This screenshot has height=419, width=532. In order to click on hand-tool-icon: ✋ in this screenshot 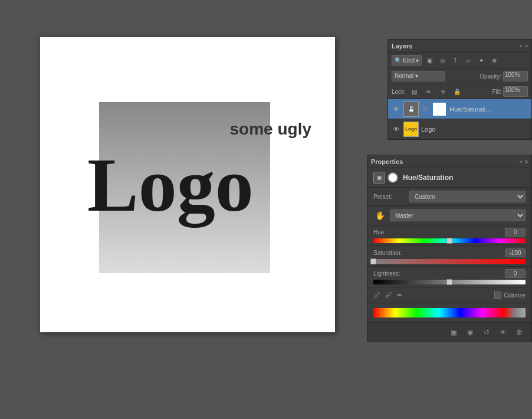, I will do `click(380, 215)`.